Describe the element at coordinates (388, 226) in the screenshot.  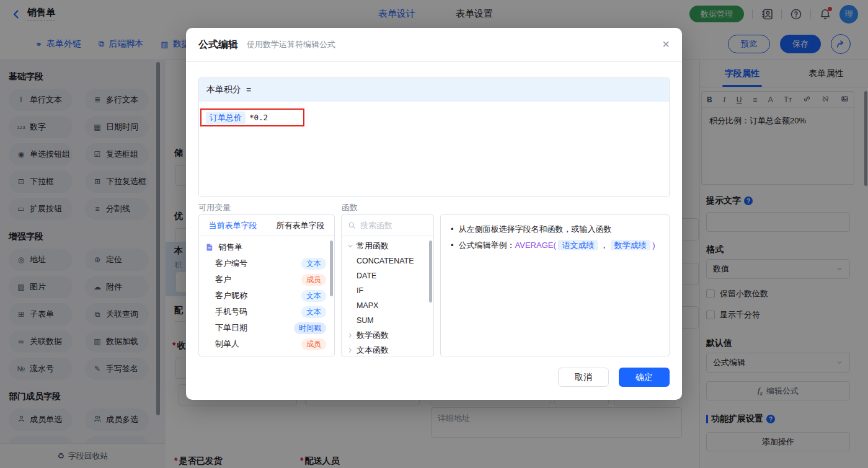
I see `function-search-input: 搜索函数` at that location.